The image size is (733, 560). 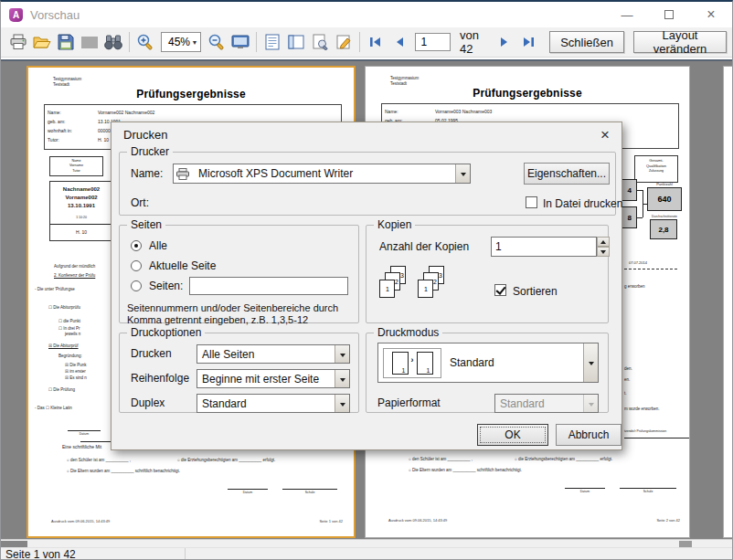 What do you see at coordinates (366, 42) in the screenshot?
I see `toolbar: 45% ▼ 1 von 42` at bounding box center [366, 42].